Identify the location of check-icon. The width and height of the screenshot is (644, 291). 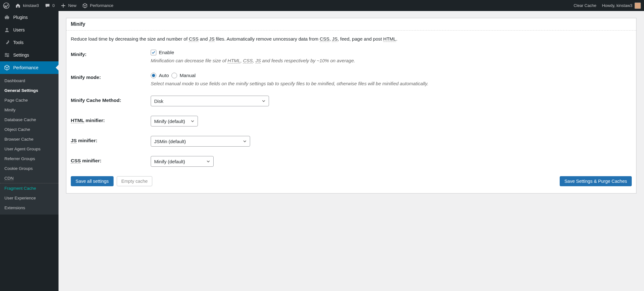
(154, 53).